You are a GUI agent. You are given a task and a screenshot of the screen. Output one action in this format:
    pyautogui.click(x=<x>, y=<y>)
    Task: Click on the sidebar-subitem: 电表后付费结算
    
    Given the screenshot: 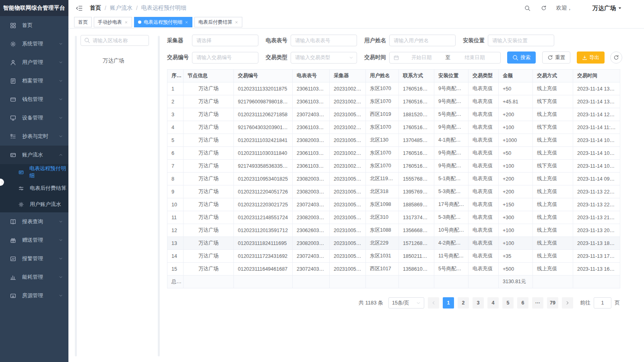 What is the action you would take?
    pyautogui.click(x=34, y=188)
    